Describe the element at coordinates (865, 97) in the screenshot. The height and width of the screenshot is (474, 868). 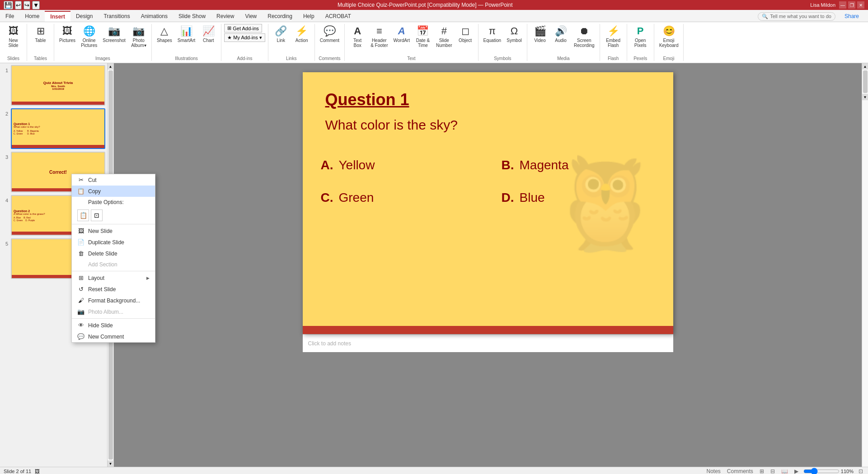
I see `canvas-scroll-down-button: ▼` at that location.